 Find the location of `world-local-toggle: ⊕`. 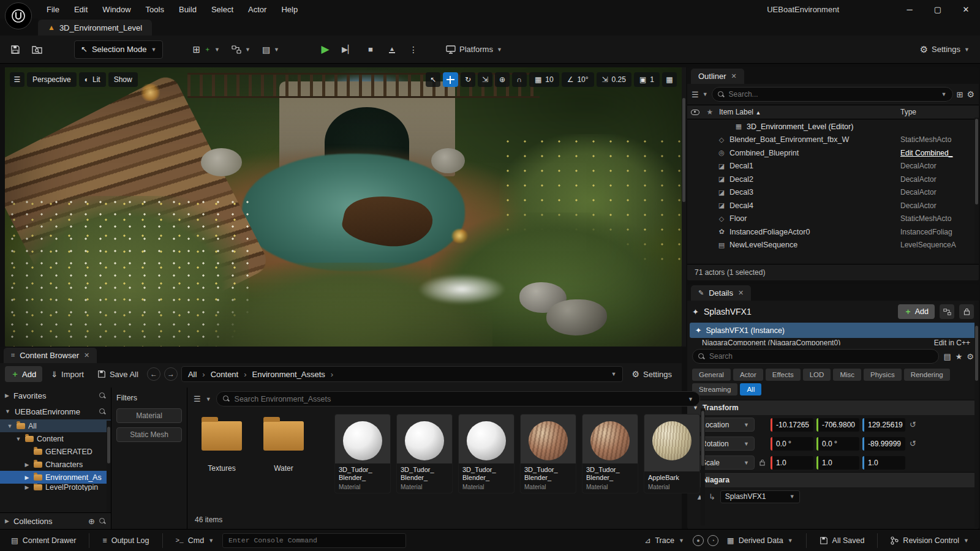

world-local-toggle: ⊕ is located at coordinates (502, 80).